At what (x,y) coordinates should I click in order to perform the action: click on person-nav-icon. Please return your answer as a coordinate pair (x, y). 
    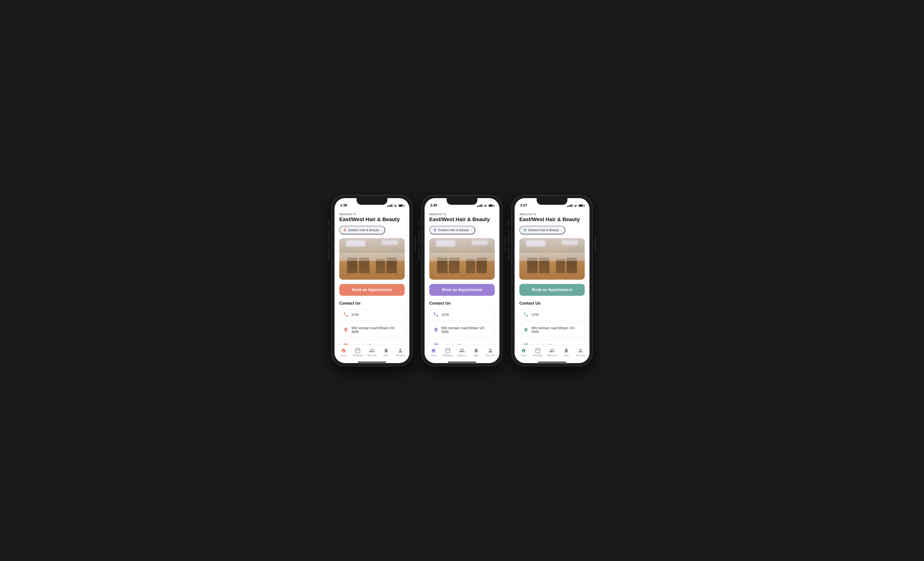
    Looking at the image, I should click on (580, 350).